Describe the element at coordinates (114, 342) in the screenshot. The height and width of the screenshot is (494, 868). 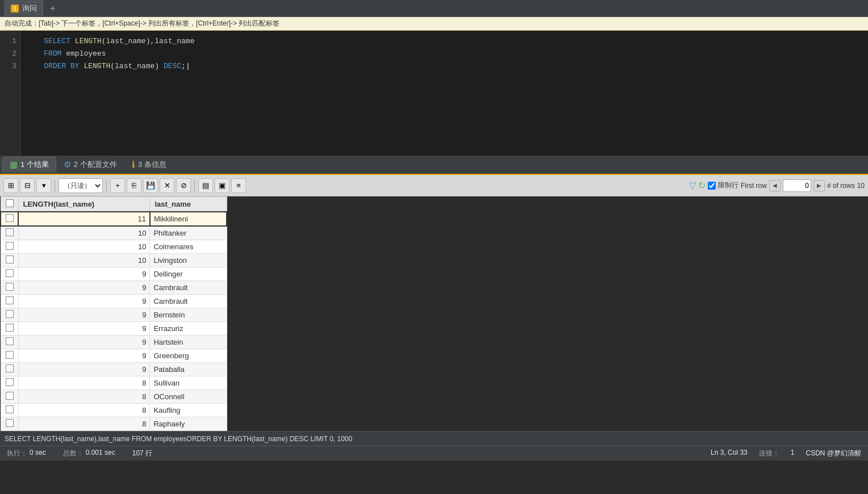
I see `table-row: 9Hartstein` at that location.